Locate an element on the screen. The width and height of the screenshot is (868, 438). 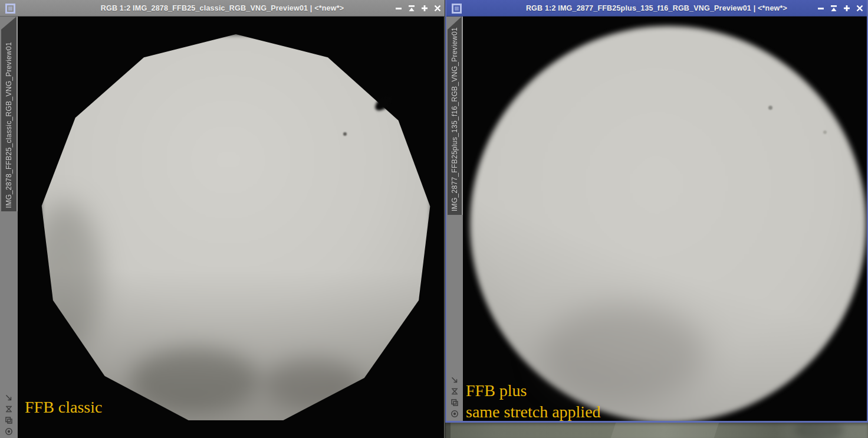
preview-tab: IMG_2877_FFB25plus_135_f16_RGB_VNG_Previ… is located at coordinates (455, 116).